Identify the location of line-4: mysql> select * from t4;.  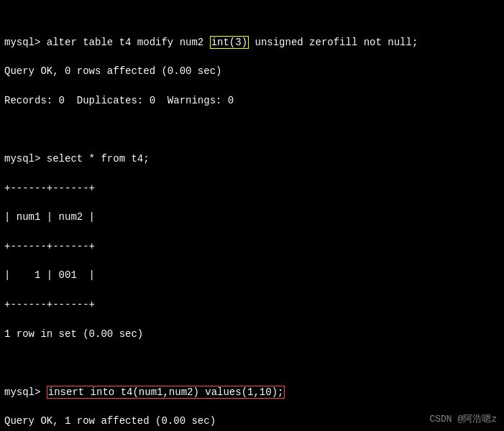
(252, 159).